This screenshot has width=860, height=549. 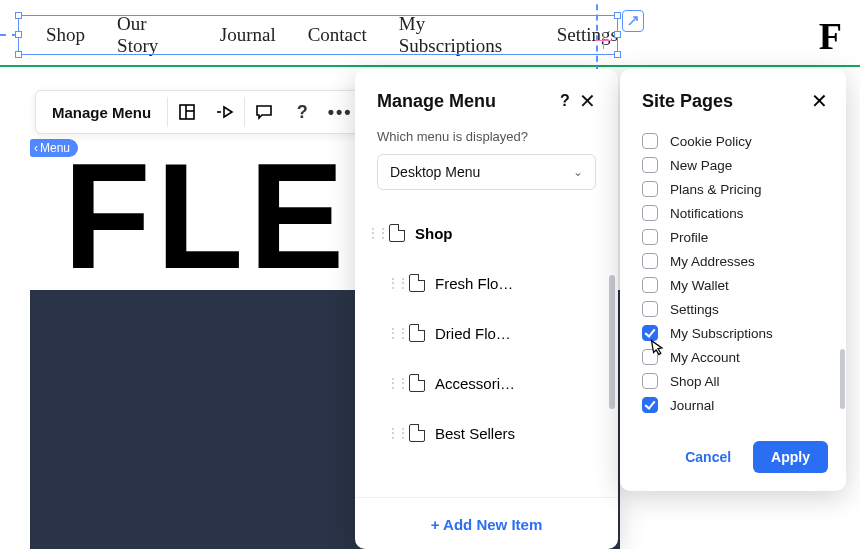 I want to click on chevron-down-icon: ⌄, so click(x=578, y=172).